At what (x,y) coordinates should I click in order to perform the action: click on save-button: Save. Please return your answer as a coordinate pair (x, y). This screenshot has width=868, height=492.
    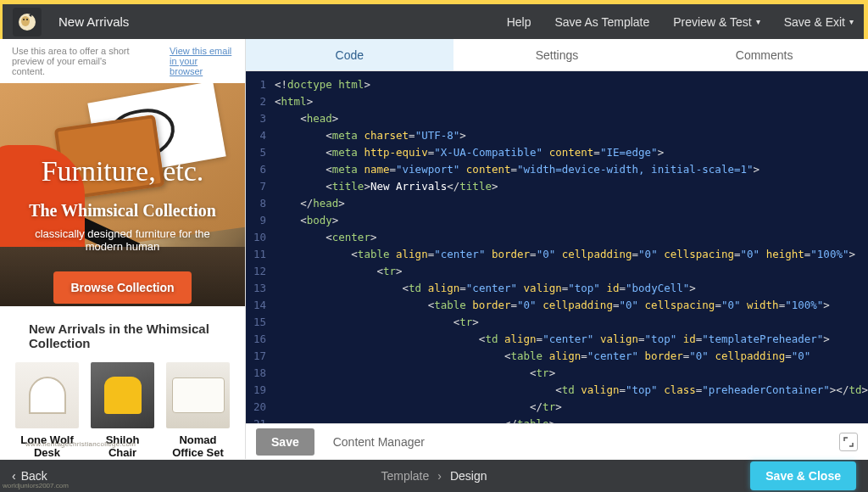
    Looking at the image, I should click on (285, 442).